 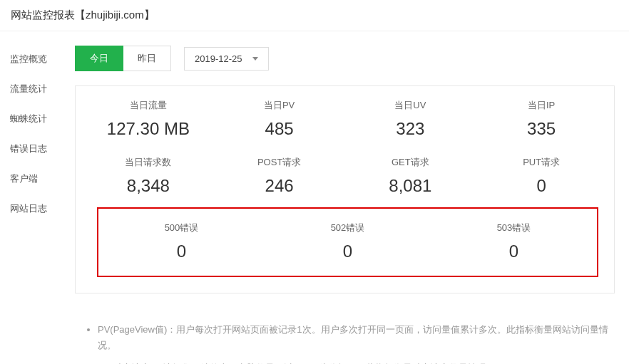 What do you see at coordinates (99, 58) in the screenshot?
I see `tab-today: 今日` at bounding box center [99, 58].